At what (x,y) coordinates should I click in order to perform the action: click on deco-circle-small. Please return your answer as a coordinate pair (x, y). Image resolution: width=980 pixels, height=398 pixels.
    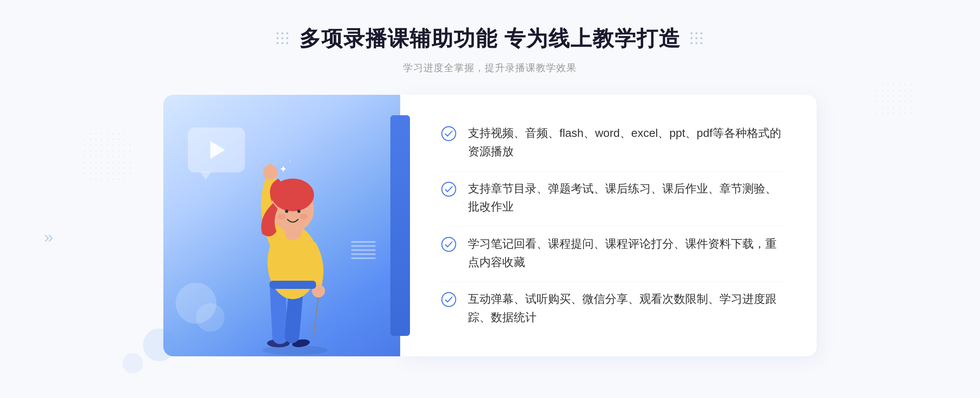
    Looking at the image, I should click on (210, 318).